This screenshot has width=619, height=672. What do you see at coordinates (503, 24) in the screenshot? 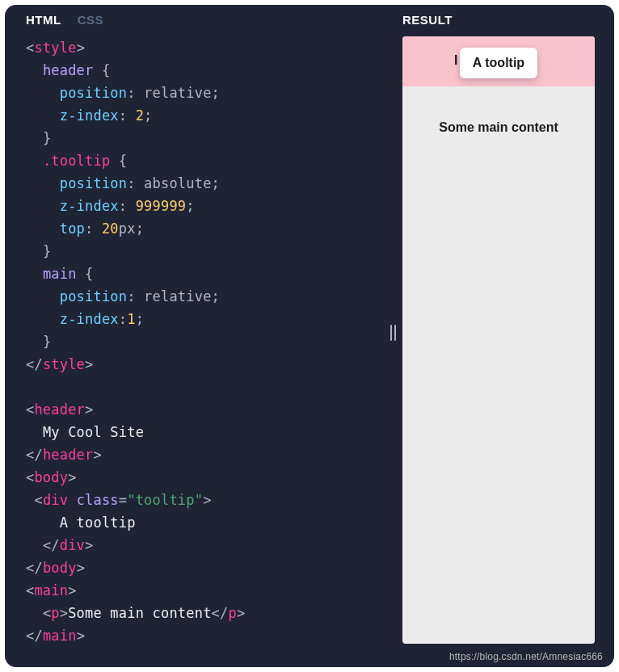
I see `result-label: RESULT` at bounding box center [503, 24].